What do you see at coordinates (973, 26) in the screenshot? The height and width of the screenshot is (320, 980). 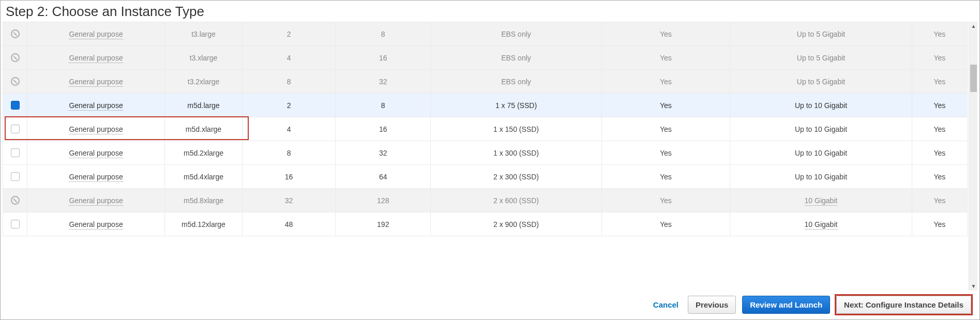 I see `scroll-up-arrow: ▲` at bounding box center [973, 26].